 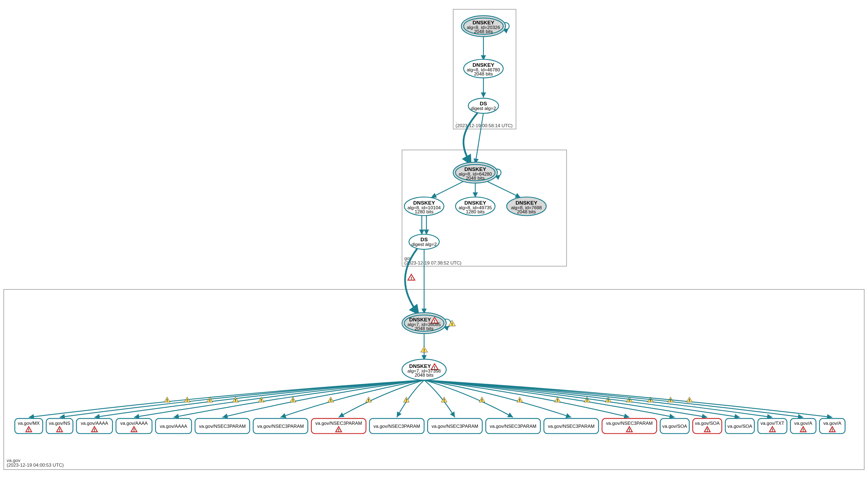 I want to click on warn-yellow-vagov-ksk-selfloop: !, so click(x=452, y=323).